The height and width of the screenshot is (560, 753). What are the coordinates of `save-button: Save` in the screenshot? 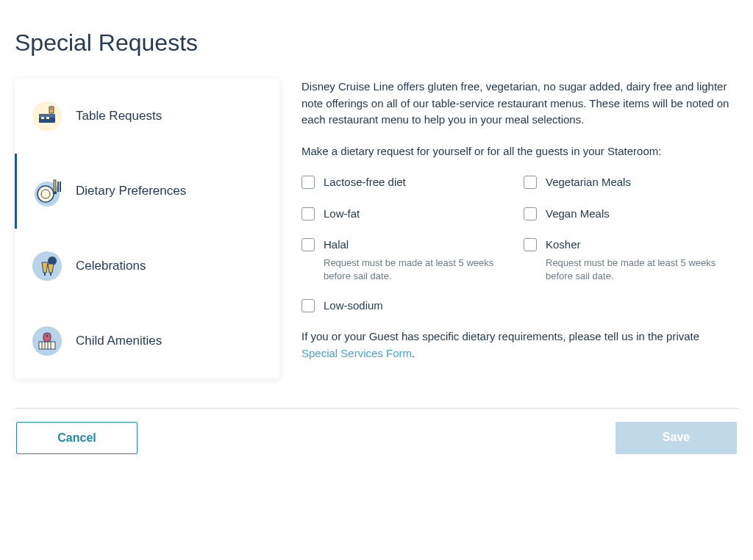 It's located at (677, 438).